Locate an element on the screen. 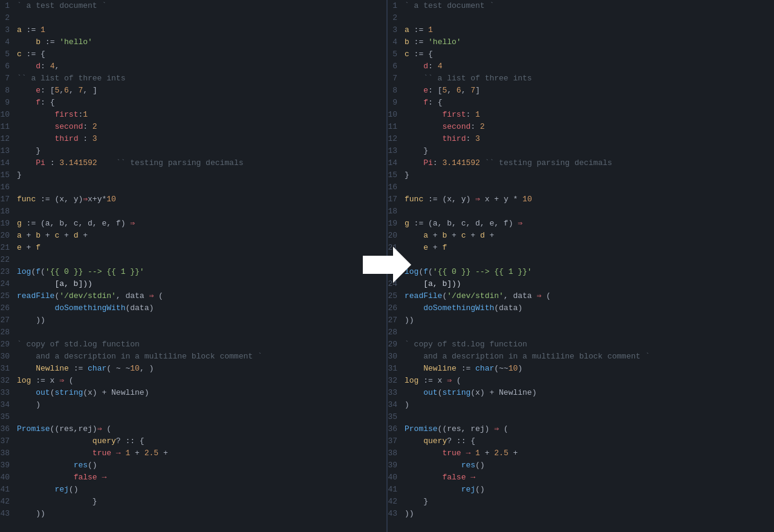 The image size is (774, 532). line-content: Promise((res,rej)⇒ ( is located at coordinates (200, 429).